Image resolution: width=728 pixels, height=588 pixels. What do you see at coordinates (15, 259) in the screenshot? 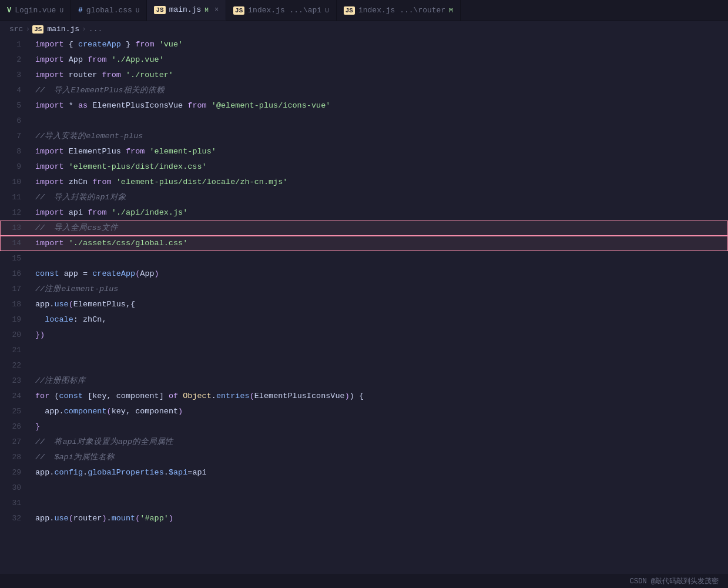
I see `line-number: 15` at bounding box center [15, 259].